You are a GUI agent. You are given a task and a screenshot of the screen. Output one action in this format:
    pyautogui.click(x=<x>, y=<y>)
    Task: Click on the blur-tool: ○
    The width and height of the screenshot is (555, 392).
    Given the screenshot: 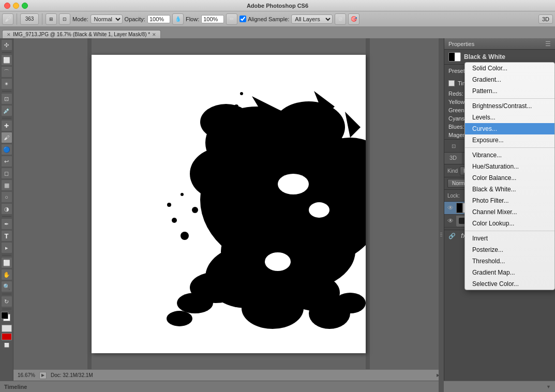 What is the action you would take?
    pyautogui.click(x=7, y=197)
    